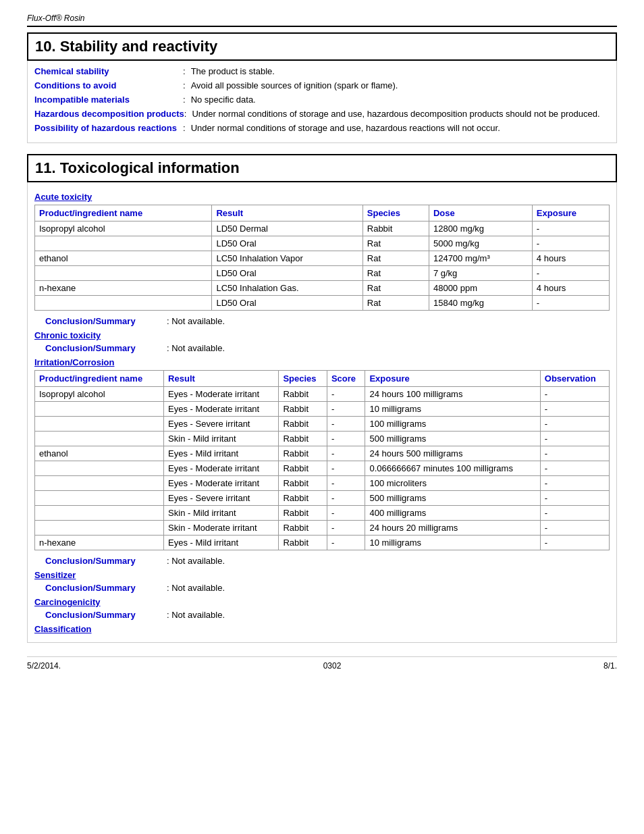 The width and height of the screenshot is (644, 834). I want to click on carcinogenicity-conclusion-value: Not available., so click(198, 615).